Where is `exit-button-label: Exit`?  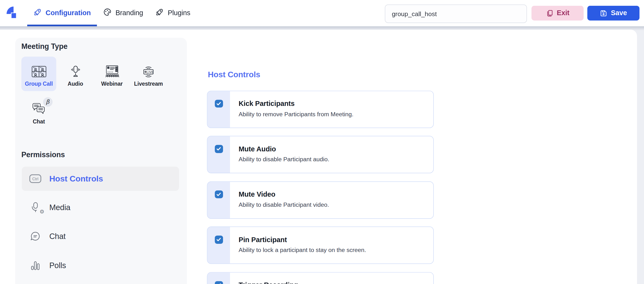
exit-button-label: Exit is located at coordinates (563, 13).